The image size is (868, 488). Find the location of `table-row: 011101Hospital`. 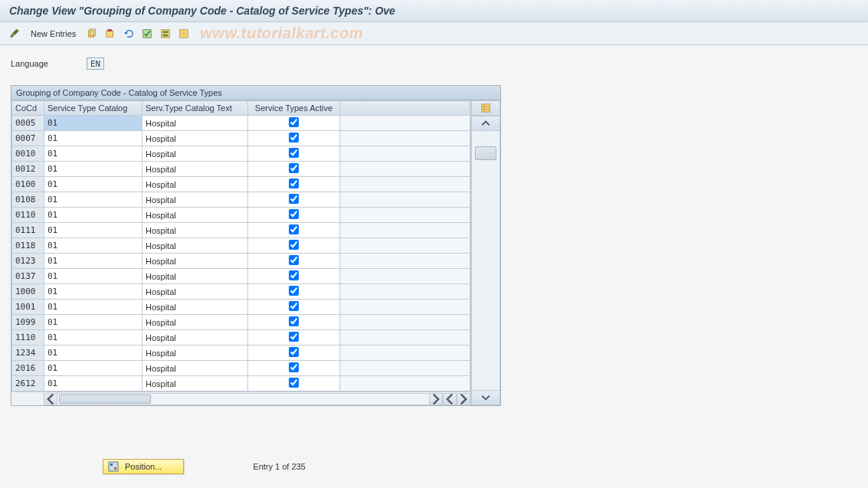

table-row: 011101Hospital is located at coordinates (241, 231).